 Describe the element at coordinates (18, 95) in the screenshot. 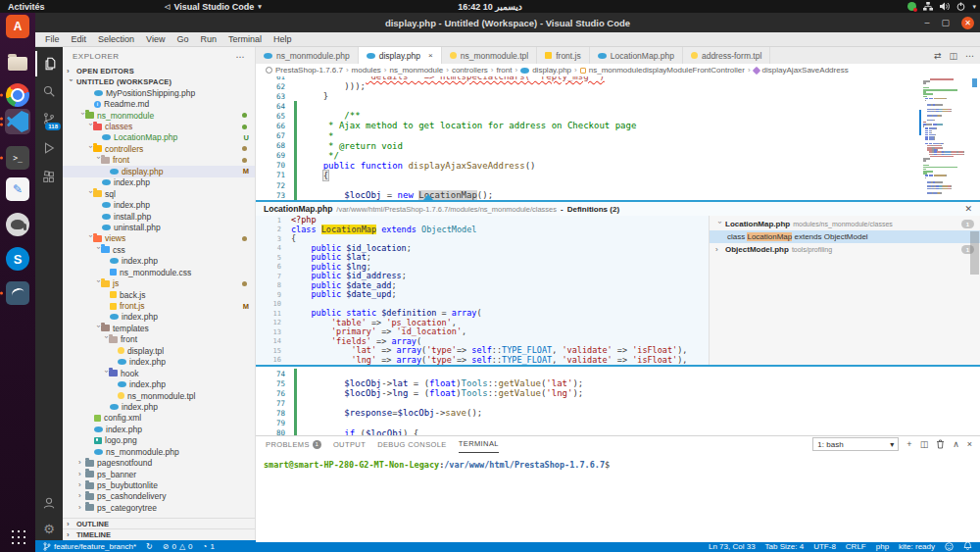

I see `dock-chrome` at that location.